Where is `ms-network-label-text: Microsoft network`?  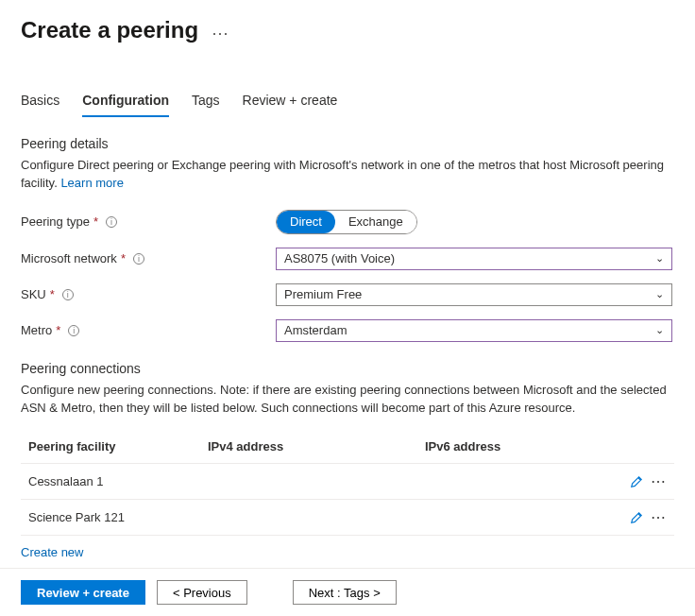
ms-network-label-text: Microsoft network is located at coordinates (69, 259).